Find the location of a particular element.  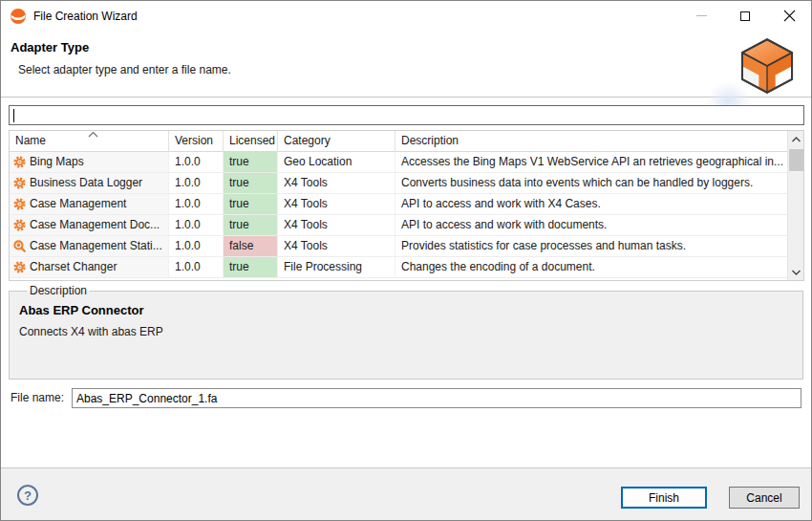

minimize-icon is located at coordinates (701, 15).